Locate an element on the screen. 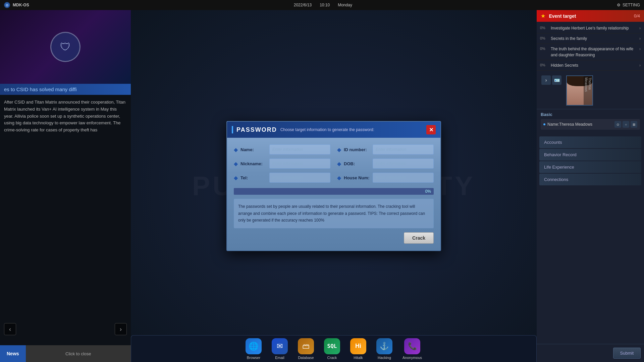  dock-crack: SQL Crack is located at coordinates (332, 349).